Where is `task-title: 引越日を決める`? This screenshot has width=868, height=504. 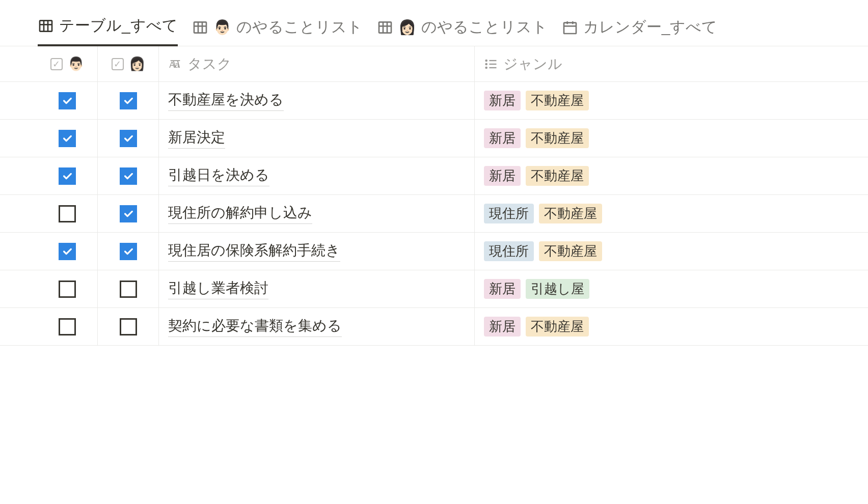
task-title: 引越日を決める is located at coordinates (219, 176).